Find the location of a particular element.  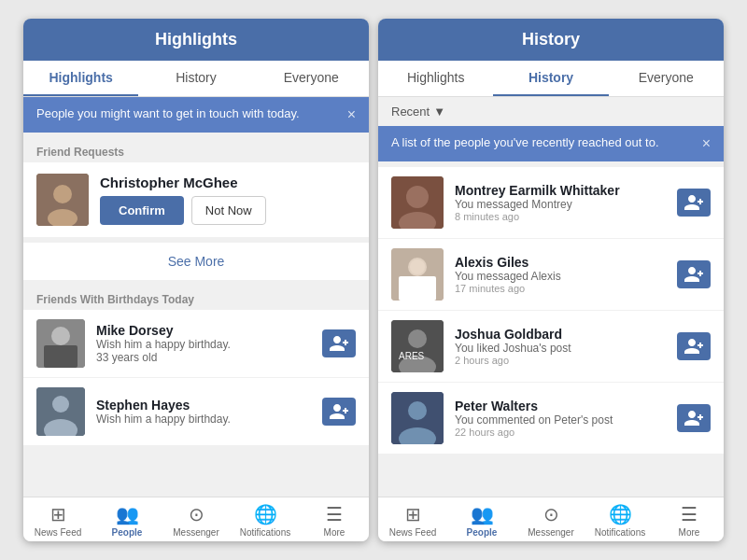

more-icon: ☰ is located at coordinates (334, 514).